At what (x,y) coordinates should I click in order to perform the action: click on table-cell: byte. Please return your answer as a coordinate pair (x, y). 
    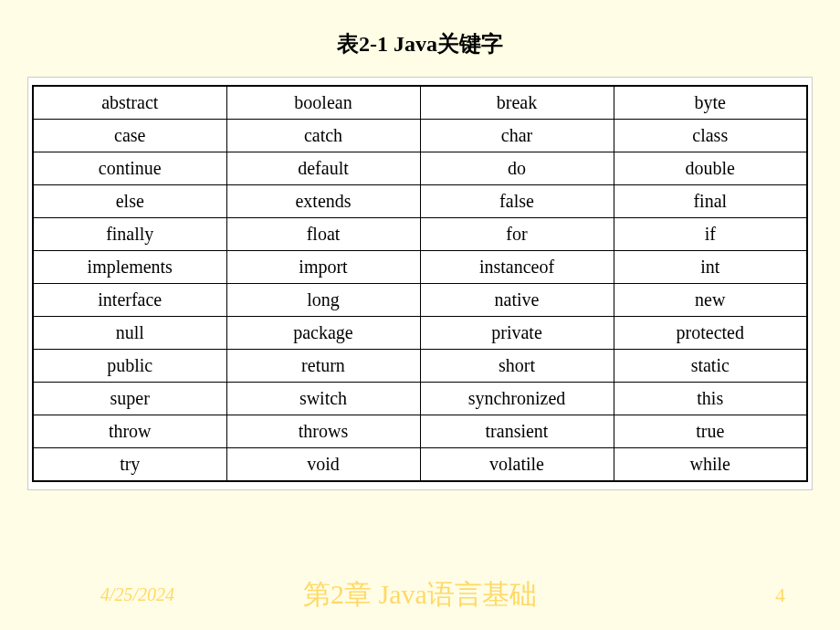
    Looking at the image, I should click on (710, 102).